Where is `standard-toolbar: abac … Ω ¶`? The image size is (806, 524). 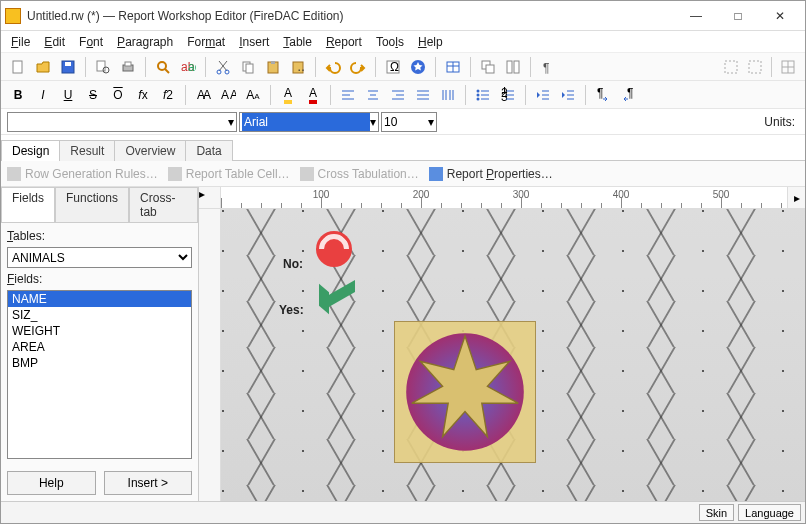 standard-toolbar: abac … Ω ¶ is located at coordinates (403, 67).